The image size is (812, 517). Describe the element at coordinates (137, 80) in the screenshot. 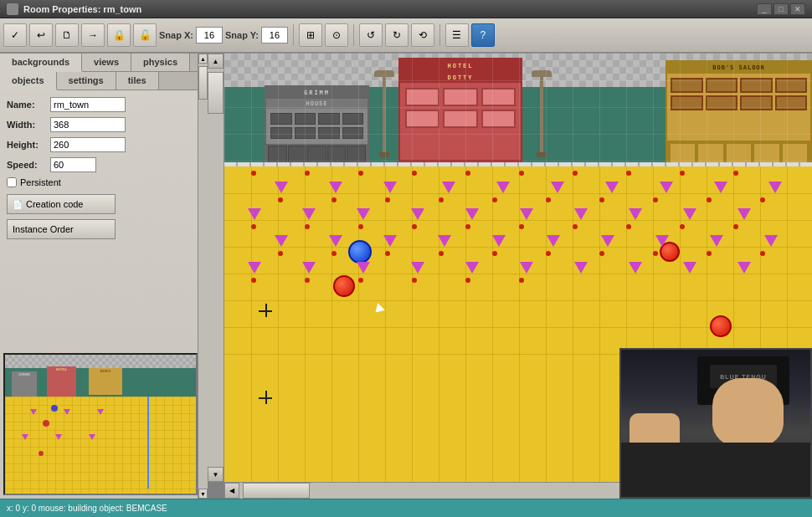

I see `tab-tiles: tiles` at that location.